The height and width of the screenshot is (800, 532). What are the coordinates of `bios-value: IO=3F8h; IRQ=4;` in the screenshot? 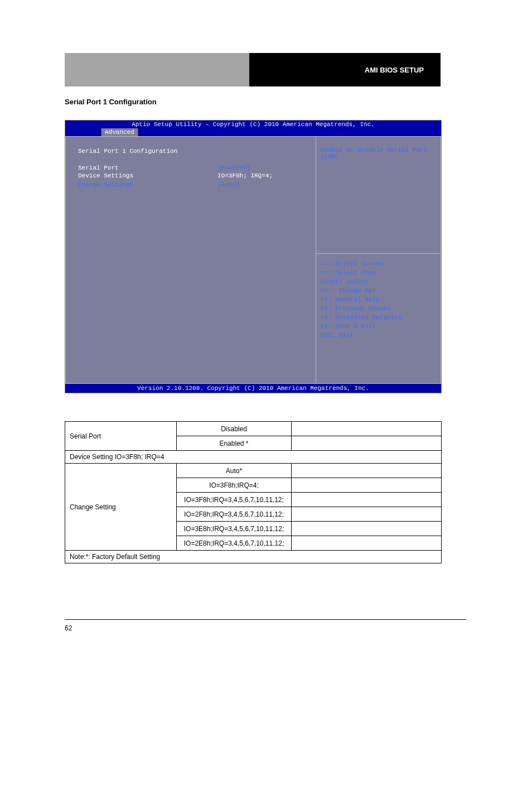 It's located at (262, 176).